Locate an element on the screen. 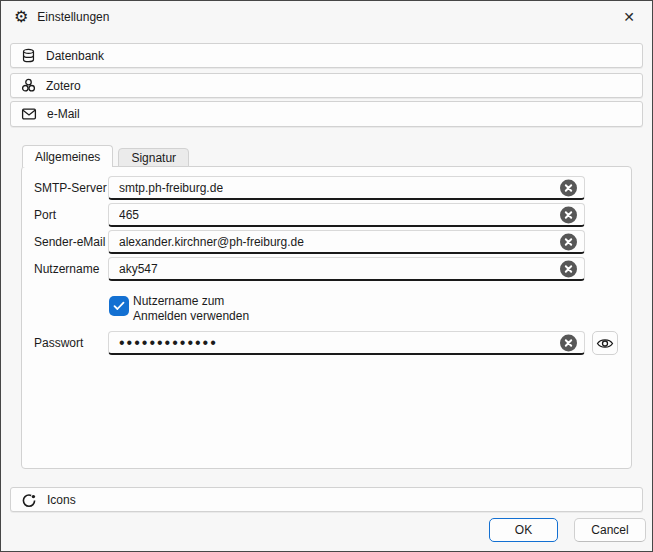  section-icons: Icons is located at coordinates (326, 500).